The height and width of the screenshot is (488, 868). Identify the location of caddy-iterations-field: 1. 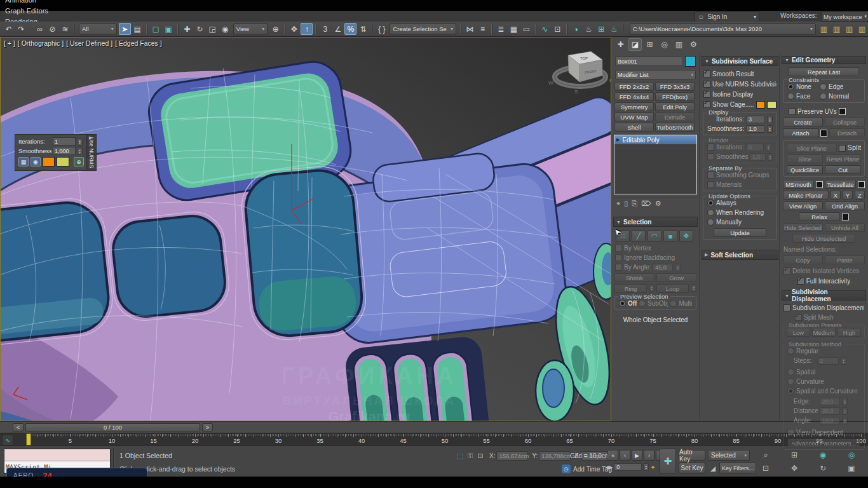
(64, 141).